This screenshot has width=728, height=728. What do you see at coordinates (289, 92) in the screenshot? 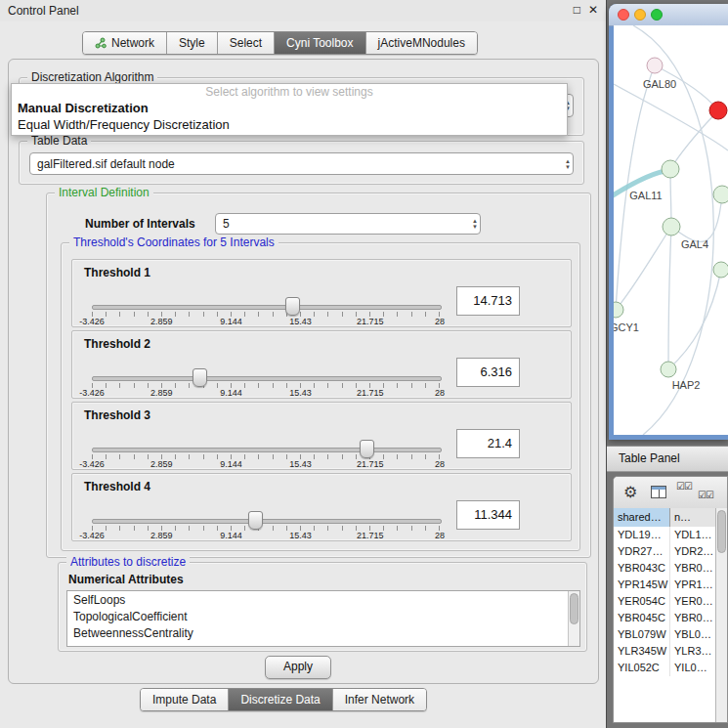
I see `algorithm-dropdown-placeholder: Select algorithm to view settings` at bounding box center [289, 92].